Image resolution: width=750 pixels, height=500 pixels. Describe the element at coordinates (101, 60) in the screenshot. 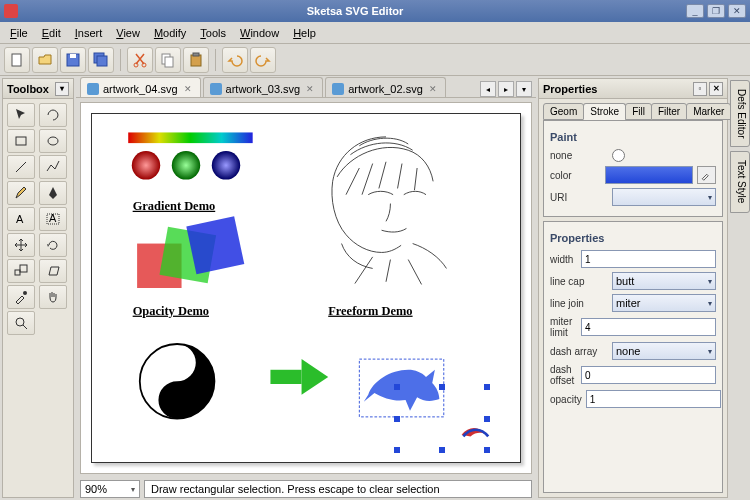

I see `save-all-button` at that location.